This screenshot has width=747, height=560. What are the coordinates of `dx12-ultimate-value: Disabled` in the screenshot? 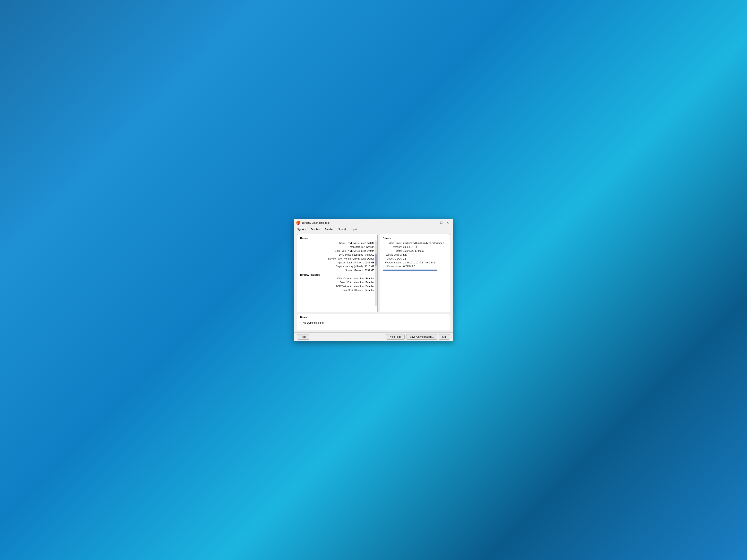 It's located at (370, 290).